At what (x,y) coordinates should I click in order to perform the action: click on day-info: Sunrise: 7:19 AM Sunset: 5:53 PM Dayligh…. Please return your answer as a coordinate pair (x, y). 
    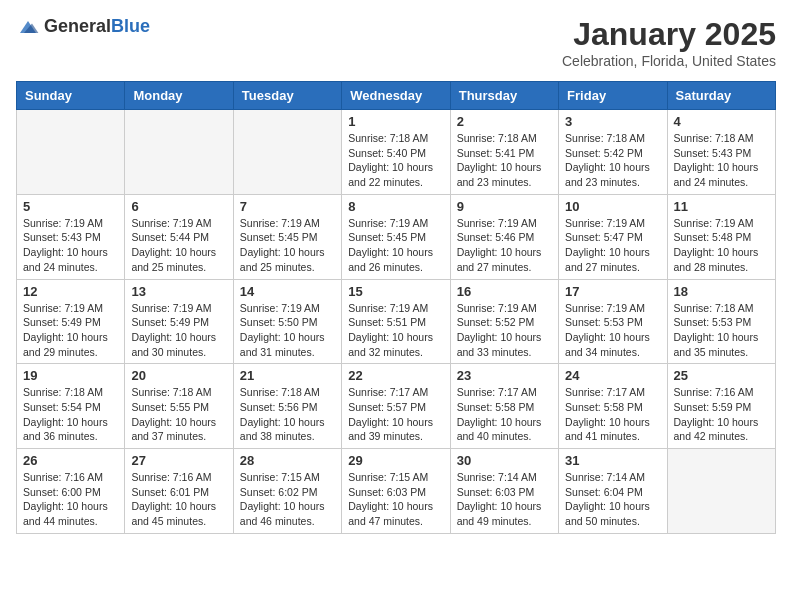
    Looking at the image, I should click on (612, 330).